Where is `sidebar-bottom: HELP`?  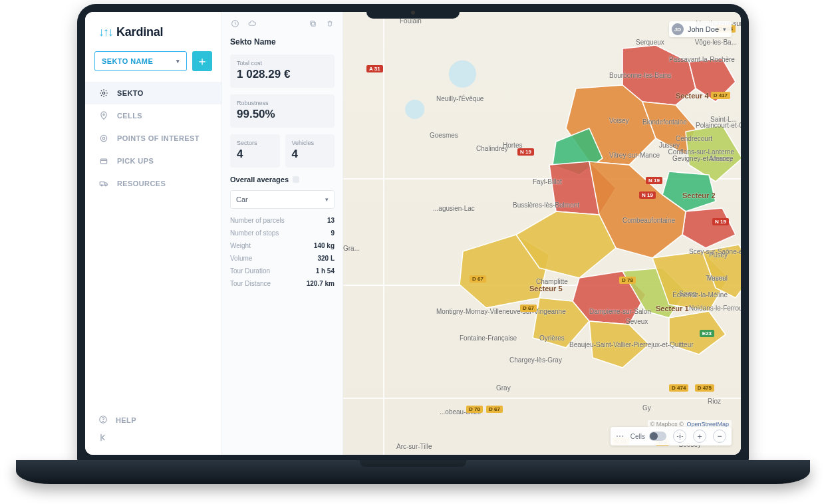
sidebar-bottom: HELP is located at coordinates (153, 430).